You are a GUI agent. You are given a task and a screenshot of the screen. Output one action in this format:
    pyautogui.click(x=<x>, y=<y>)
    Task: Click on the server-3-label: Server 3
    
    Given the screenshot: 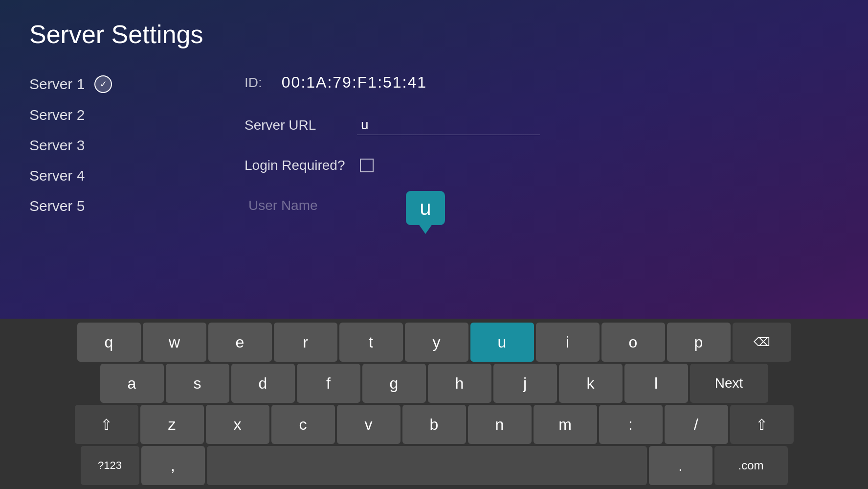 What is the action you would take?
    pyautogui.click(x=57, y=145)
    